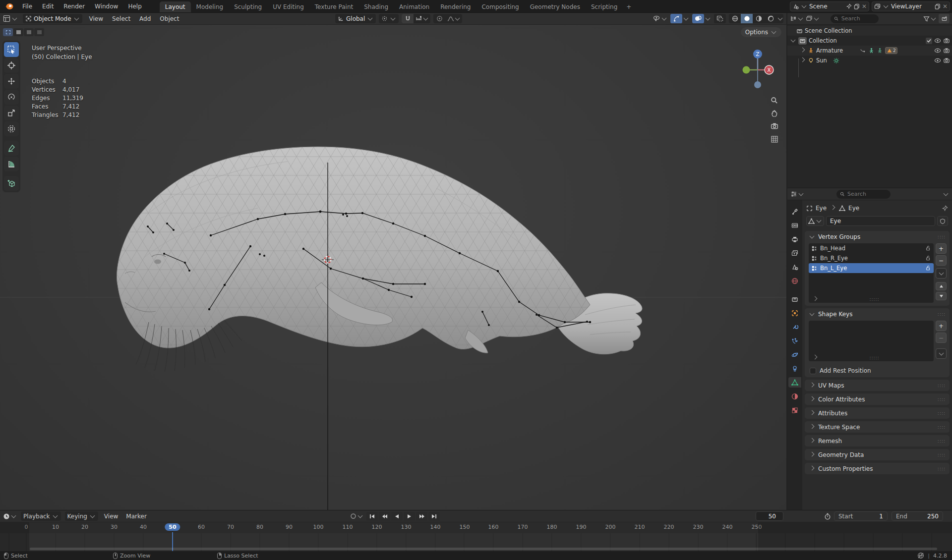 The height and width of the screenshot is (560, 952). Describe the element at coordinates (877, 371) in the screenshot. I see `add-rest-position-row: Add Rest Position` at that location.